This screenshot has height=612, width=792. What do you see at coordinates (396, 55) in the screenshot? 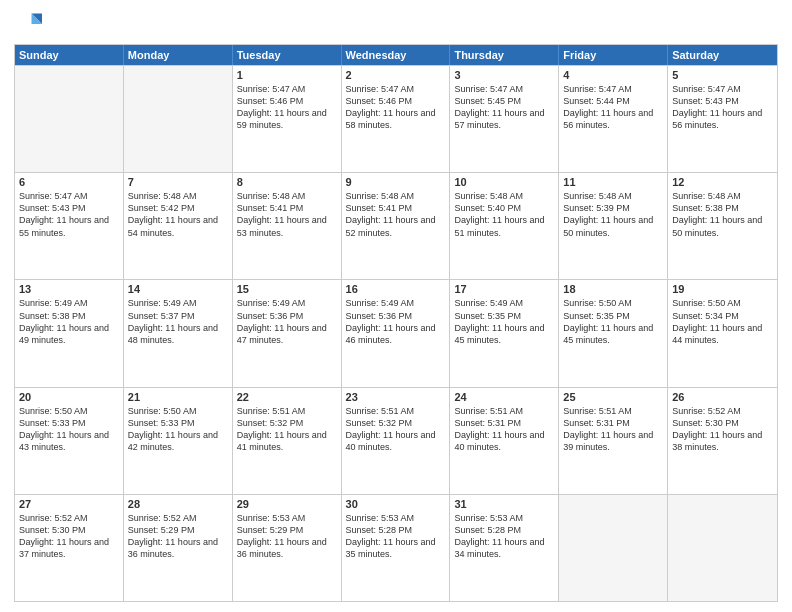
I see `header-cell-wednesday: Wednesday` at bounding box center [396, 55].